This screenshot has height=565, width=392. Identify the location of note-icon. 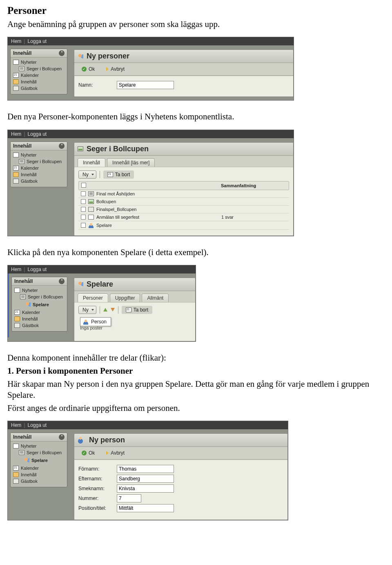
(16, 481).